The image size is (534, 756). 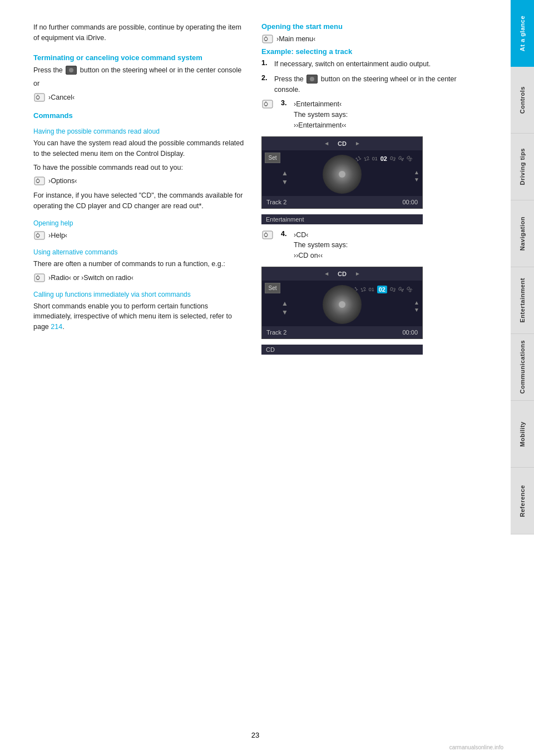 I want to click on steering-button-icon, so click(x=71, y=70).